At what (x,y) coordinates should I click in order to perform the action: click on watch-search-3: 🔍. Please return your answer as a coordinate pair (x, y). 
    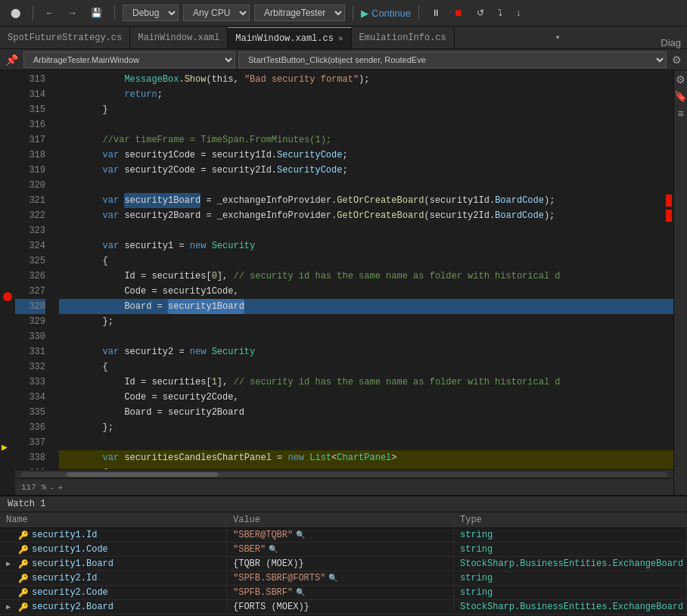
    Looking at the image, I should click on (333, 578).